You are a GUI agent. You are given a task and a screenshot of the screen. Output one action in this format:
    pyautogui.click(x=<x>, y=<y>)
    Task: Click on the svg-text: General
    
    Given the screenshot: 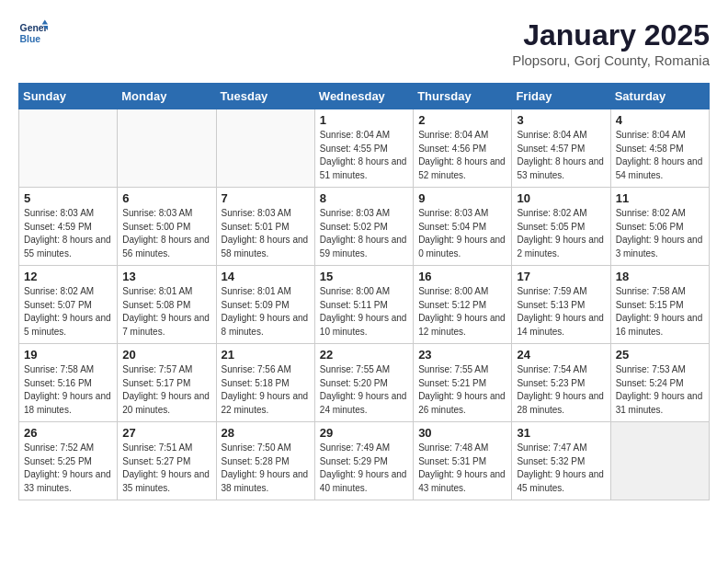 What is the action you would take?
    pyautogui.click(x=34, y=28)
    